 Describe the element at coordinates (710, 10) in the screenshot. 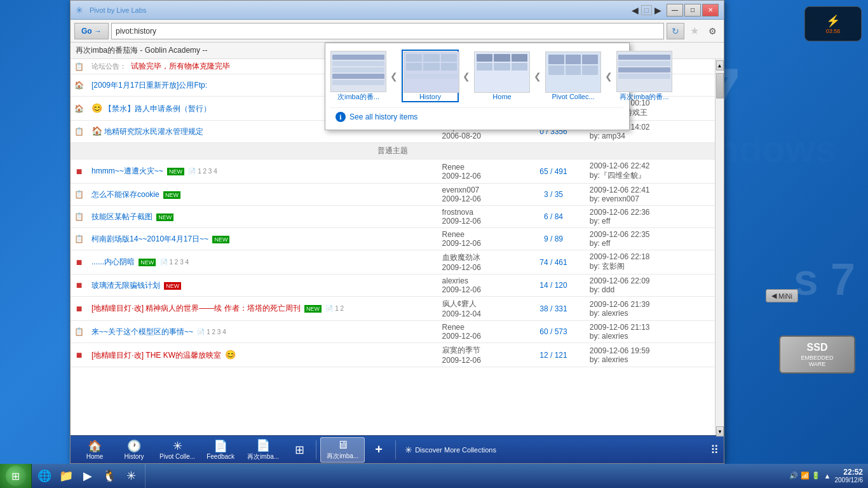

I see `close-button: ✕` at that location.